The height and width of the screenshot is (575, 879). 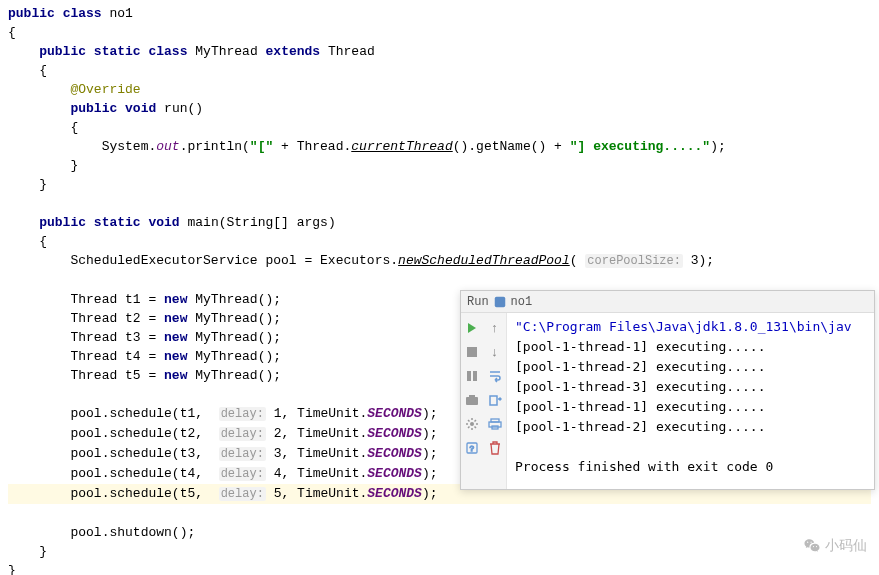 I want to click on class-icon, so click(x=500, y=302).